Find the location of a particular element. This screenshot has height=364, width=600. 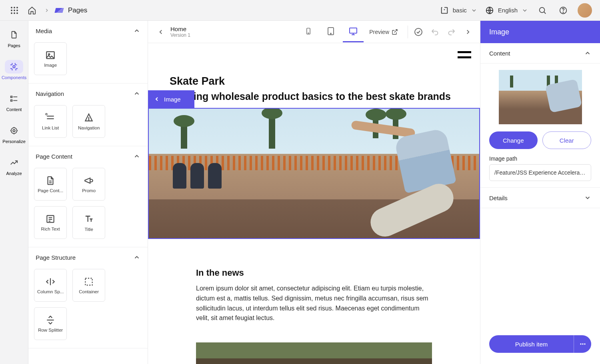

help-icon is located at coordinates (563, 10).